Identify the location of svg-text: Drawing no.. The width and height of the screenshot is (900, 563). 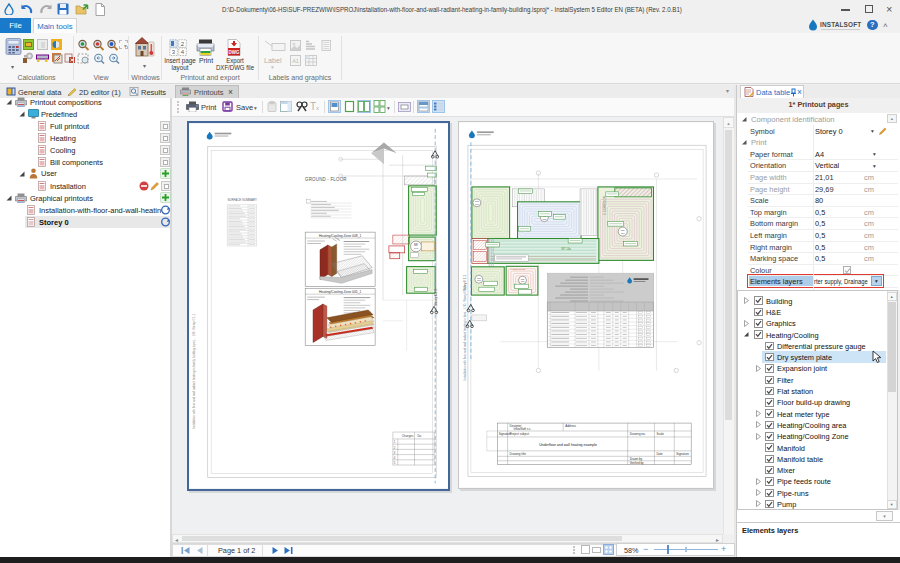
(638, 434).